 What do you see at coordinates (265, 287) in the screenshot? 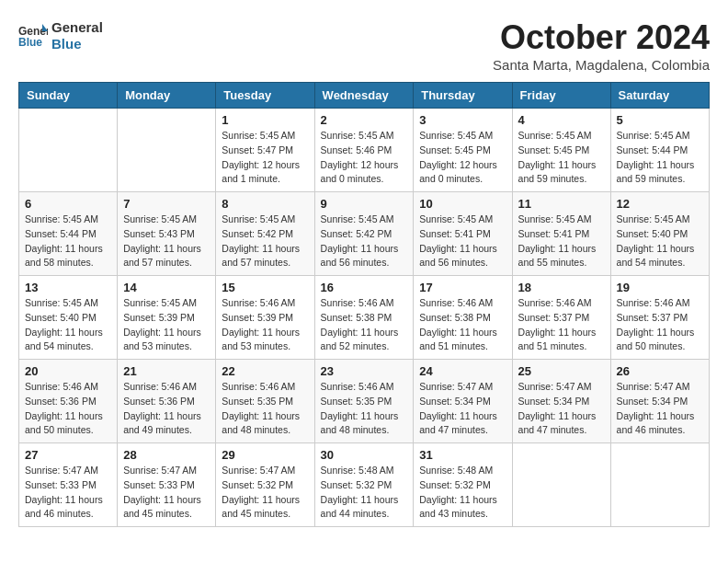
I see `day-number: 15` at bounding box center [265, 287].